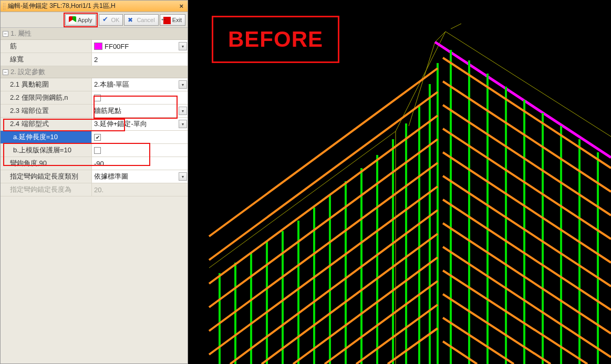 This screenshot has width=611, height=364. I want to click on cancel-icon, so click(131, 20).